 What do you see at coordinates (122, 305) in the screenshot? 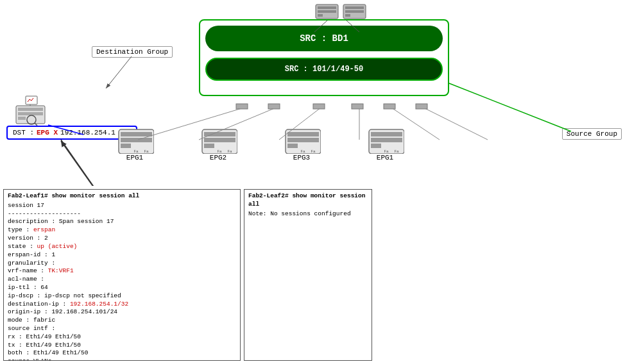
I see `terminal-line-dstip: destination-ip : 192.168.254.1/32` at bounding box center [122, 305].